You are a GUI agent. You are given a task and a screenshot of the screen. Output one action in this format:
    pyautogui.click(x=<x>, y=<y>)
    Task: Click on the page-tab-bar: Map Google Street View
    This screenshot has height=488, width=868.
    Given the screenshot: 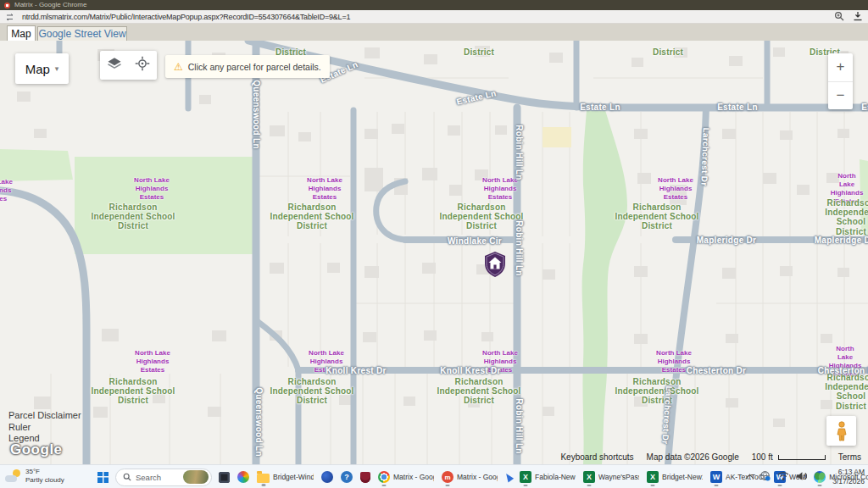 What is the action you would take?
    pyautogui.click(x=434, y=32)
    